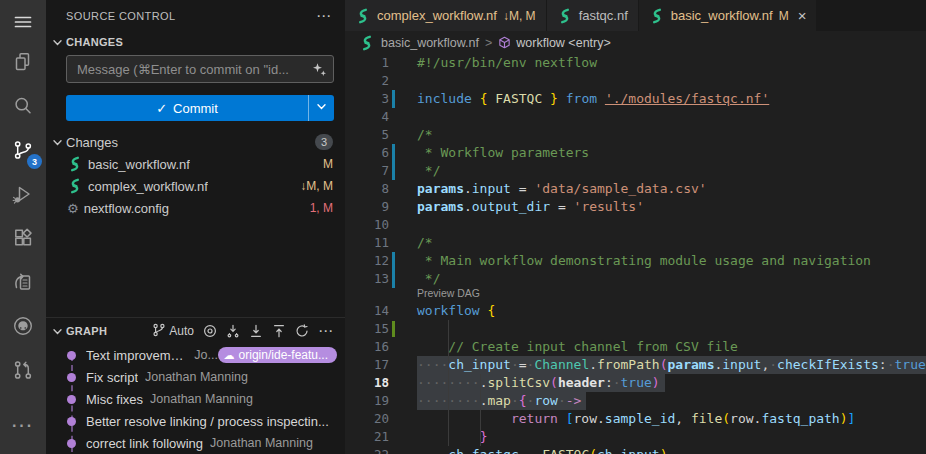 The height and width of the screenshot is (454, 926). What do you see at coordinates (408, 329) in the screenshot?
I see `line-content` at bounding box center [408, 329].